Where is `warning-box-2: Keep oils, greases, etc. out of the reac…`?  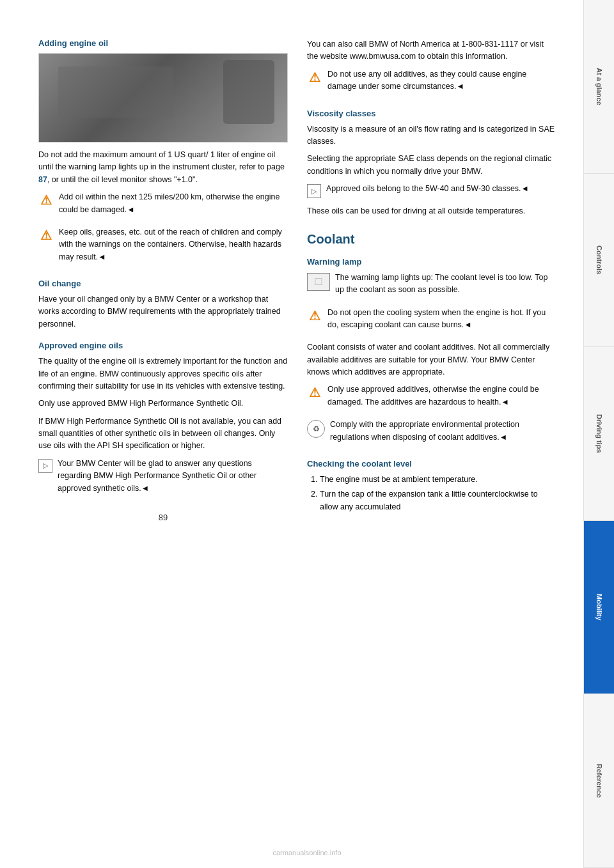 warning-box-2: Keep oils, greases, etc. out of the reac… is located at coordinates (163, 247).